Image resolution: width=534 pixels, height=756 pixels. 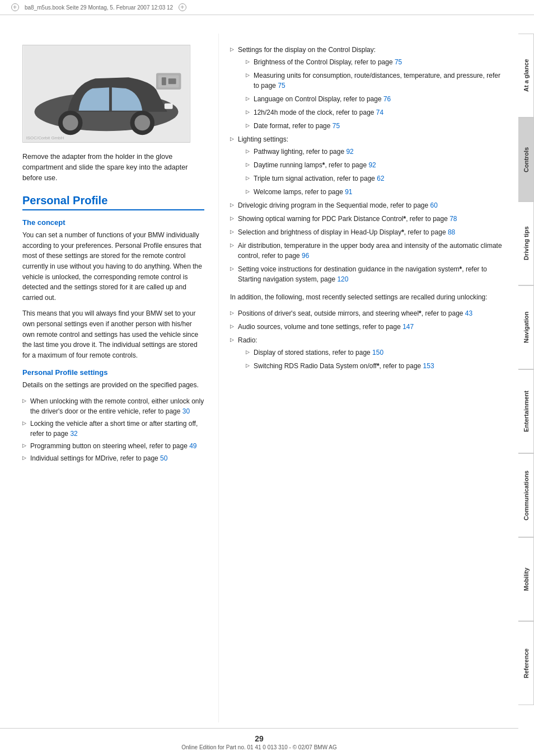 I want to click on list-item: Triple turn signal activation, refer to …, so click(x=373, y=179).